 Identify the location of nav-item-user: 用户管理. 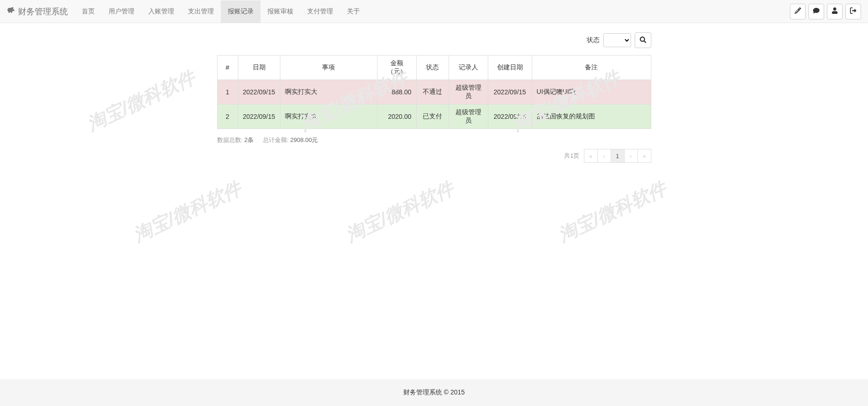
(121, 12).